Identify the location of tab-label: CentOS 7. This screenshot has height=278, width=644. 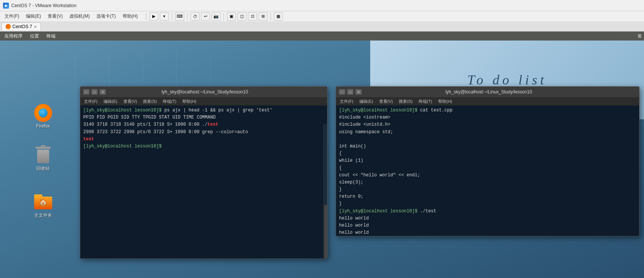
(23, 27).